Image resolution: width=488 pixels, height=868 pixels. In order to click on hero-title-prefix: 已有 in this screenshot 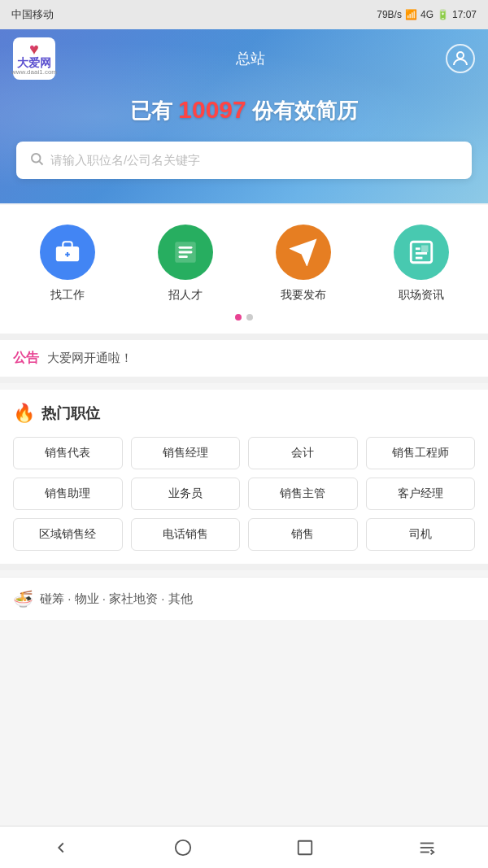, I will do `click(155, 111)`.